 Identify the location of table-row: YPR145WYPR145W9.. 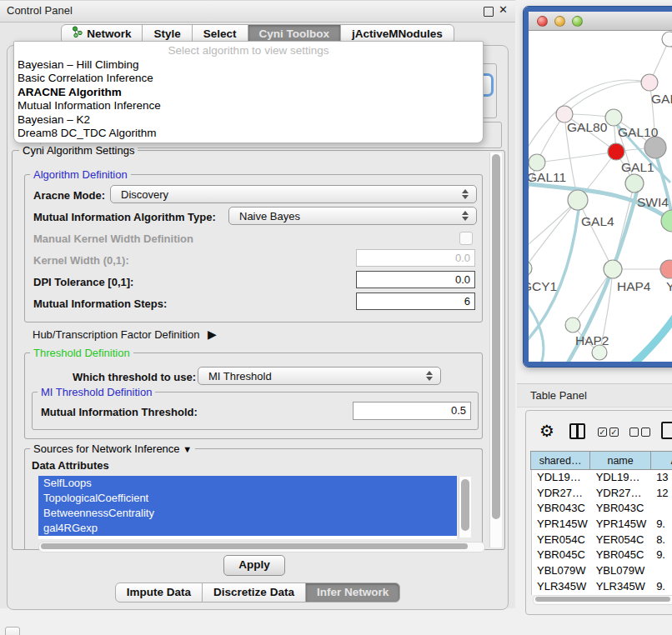
(602, 525).